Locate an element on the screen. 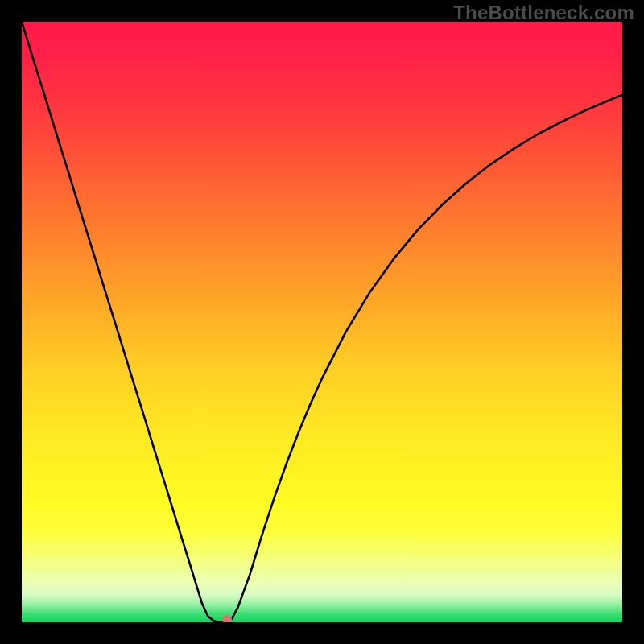 The height and width of the screenshot is (644, 644). watermark-text: TheBottleneck.com is located at coordinates (544, 13).